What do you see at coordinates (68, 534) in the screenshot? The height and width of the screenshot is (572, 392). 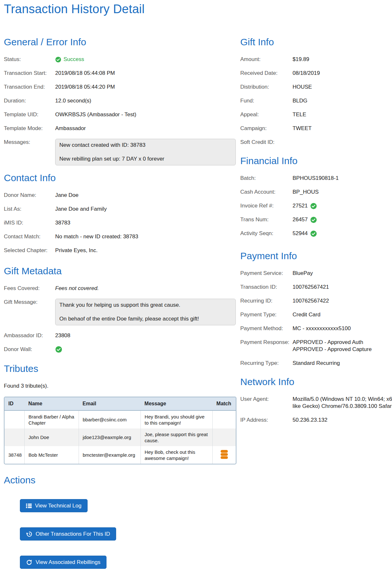 I see `other-transactions-button: Other Transactions For This ID` at bounding box center [68, 534].